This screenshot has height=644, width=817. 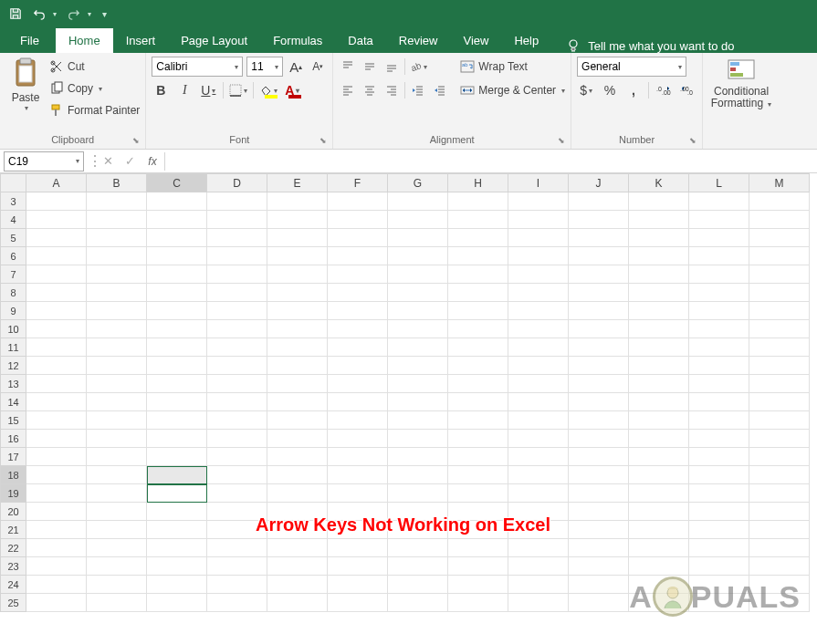 I want to click on cell-F16, so click(x=358, y=439).